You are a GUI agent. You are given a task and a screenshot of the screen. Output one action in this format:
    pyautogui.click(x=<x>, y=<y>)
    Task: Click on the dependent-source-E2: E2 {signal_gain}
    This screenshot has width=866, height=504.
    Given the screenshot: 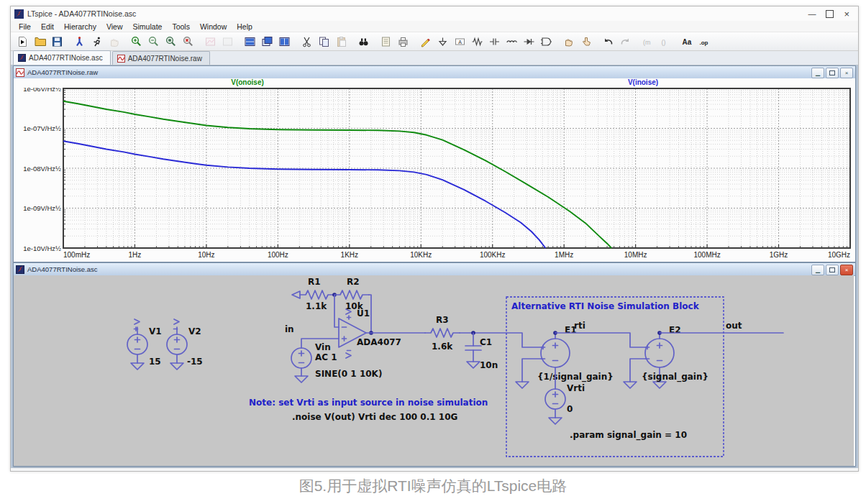 What is the action you would take?
    pyautogui.click(x=666, y=357)
    